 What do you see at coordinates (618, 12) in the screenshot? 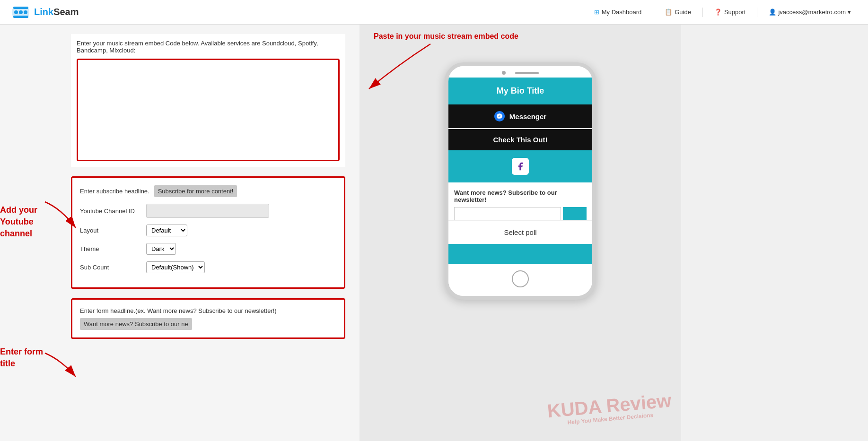
I see `nav-dashboard: ⊞ My Dashboard` at bounding box center [618, 12].